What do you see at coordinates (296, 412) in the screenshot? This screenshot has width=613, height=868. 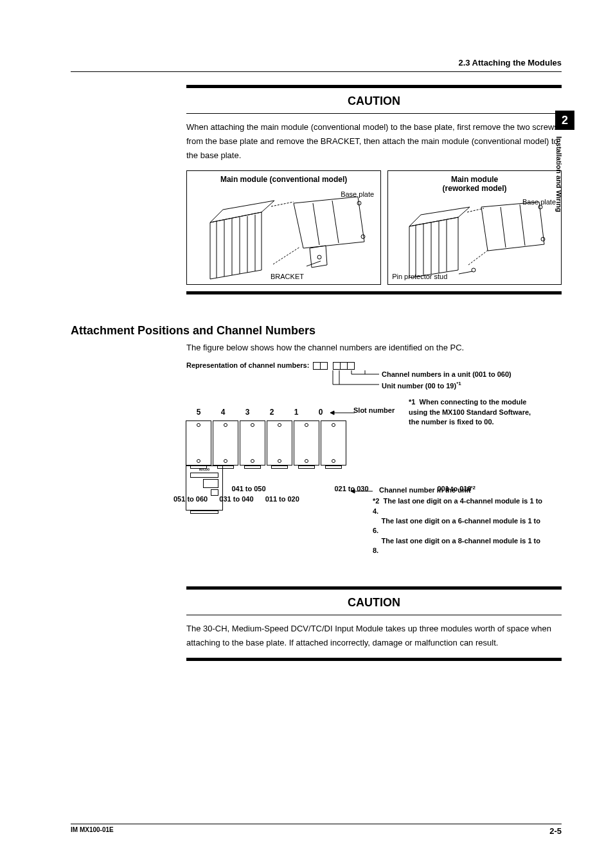 I see `slot-1: 1` at bounding box center [296, 412].